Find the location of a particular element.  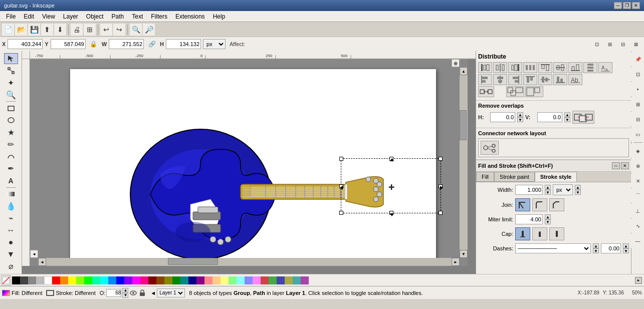

spray-tool: ● is located at coordinates (11, 242).